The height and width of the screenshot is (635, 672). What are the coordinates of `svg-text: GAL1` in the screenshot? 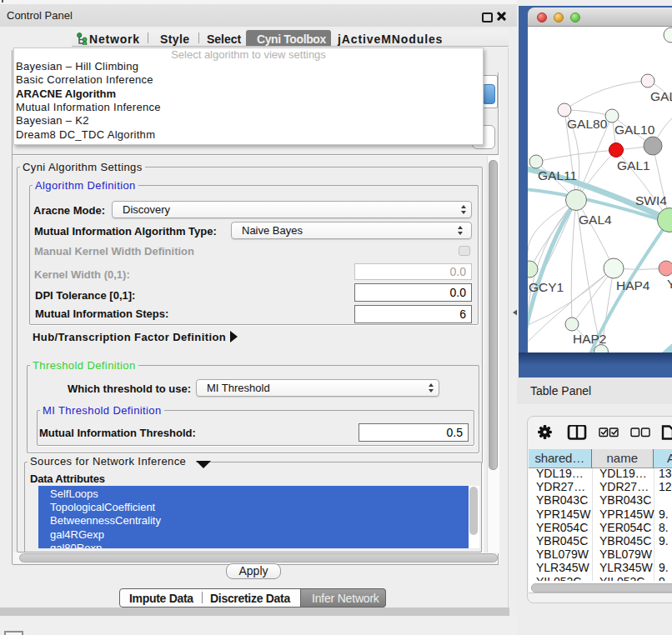 It's located at (634, 165).